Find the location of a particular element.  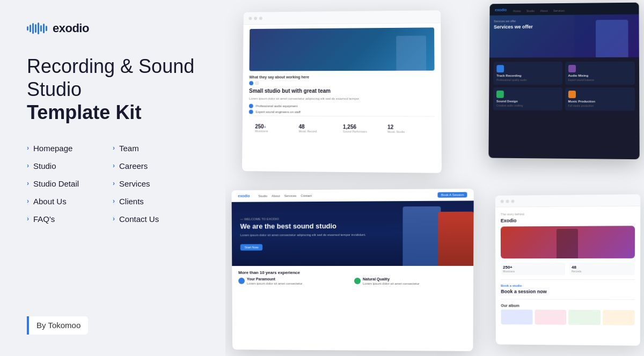

welcome-label: — WELCOME TO EXODIO is located at coordinates (303, 219).